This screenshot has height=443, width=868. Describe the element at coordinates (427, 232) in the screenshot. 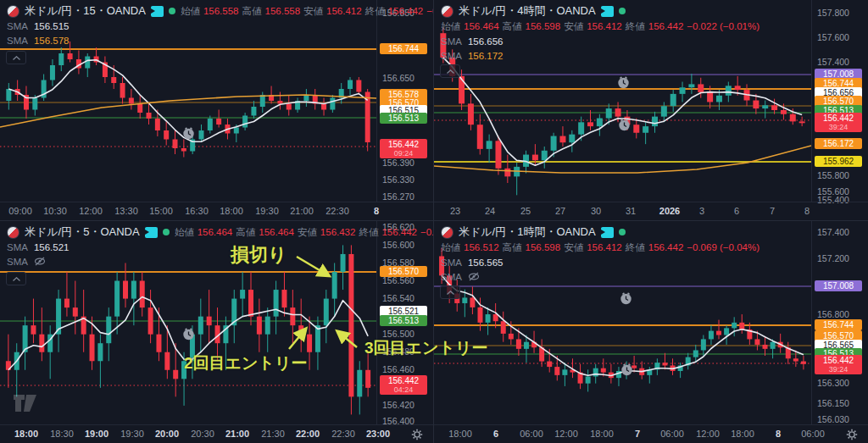

I see `change-value: −0.020 (−0.01%)` at that location.